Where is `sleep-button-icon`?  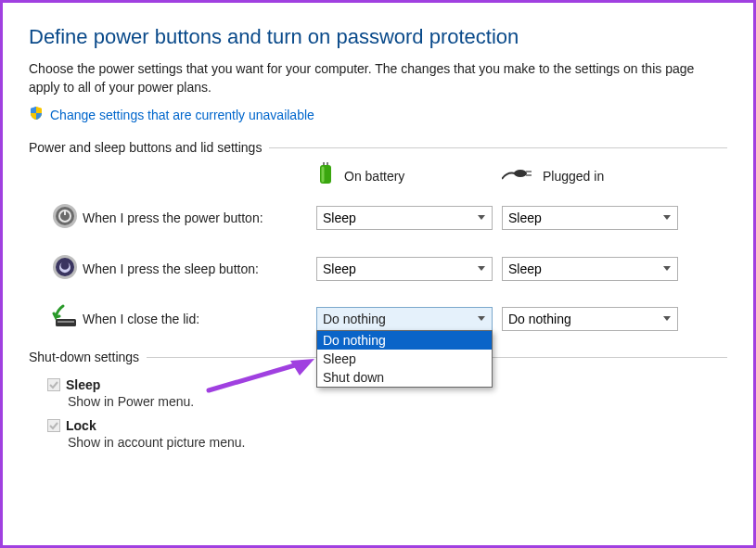 sleep-button-icon is located at coordinates (65, 269).